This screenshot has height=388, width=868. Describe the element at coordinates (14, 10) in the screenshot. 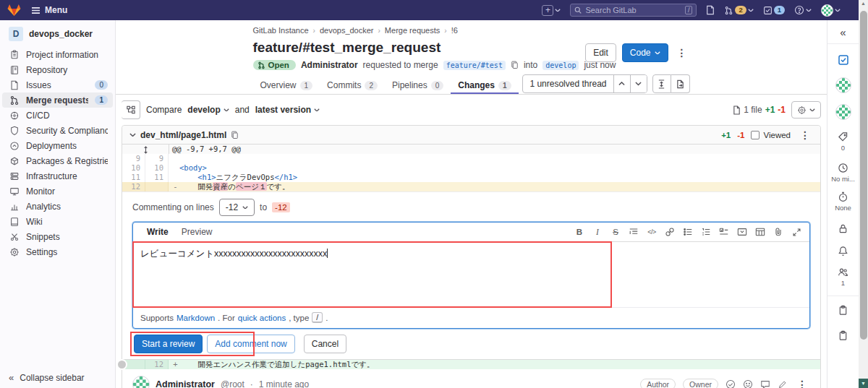

I see `gitlab-logo` at that location.